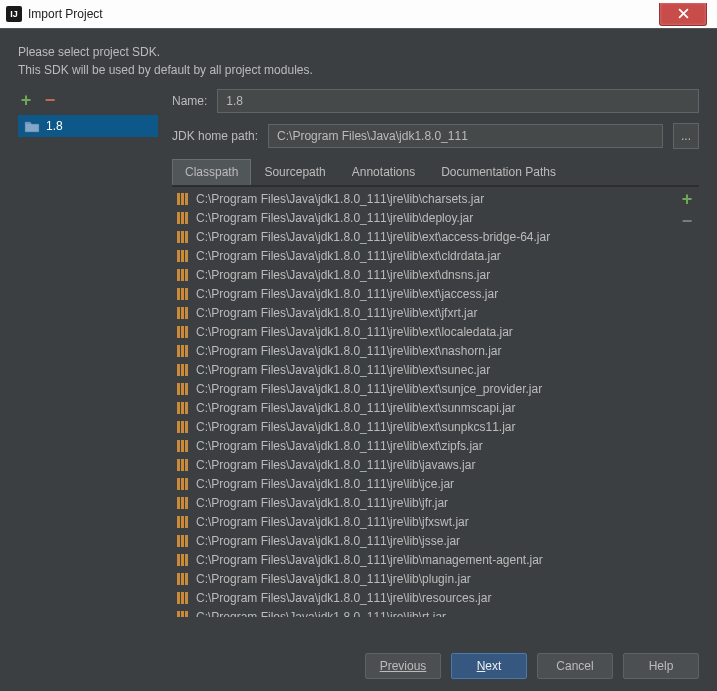 This screenshot has width=717, height=691. Describe the element at coordinates (403, 666) in the screenshot. I see `previous-button: Previous` at that location.